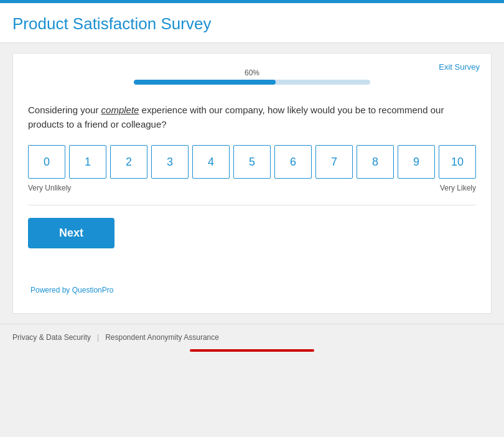 The height and width of the screenshot is (437, 504). What do you see at coordinates (65, 110) in the screenshot?
I see `question-text-before: Considering your` at bounding box center [65, 110].